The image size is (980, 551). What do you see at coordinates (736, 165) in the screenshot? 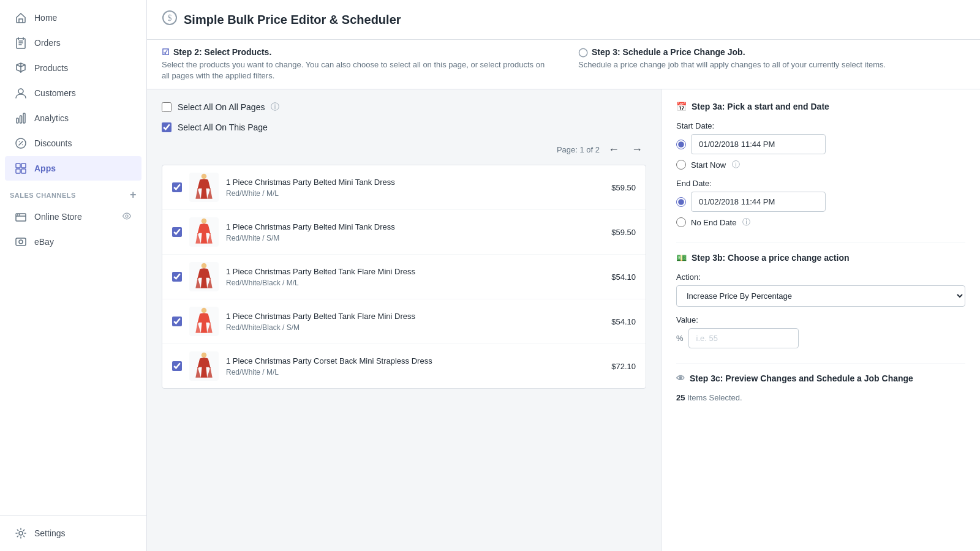
I see `start-now-info-icon: ⓘ` at bounding box center [736, 165].